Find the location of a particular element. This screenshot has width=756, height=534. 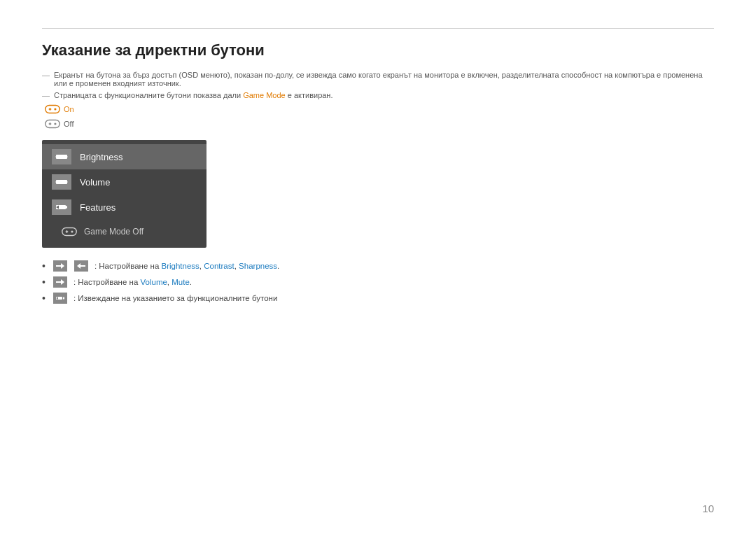

brightness-icon-box is located at coordinates (62, 157).